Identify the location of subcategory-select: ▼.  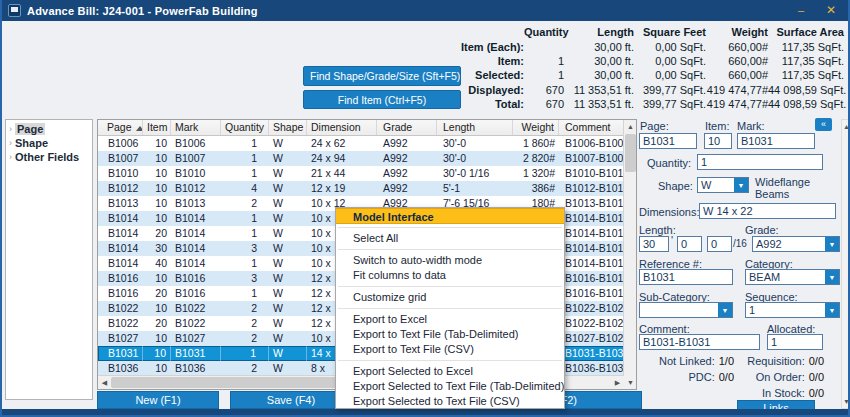
(686, 310).